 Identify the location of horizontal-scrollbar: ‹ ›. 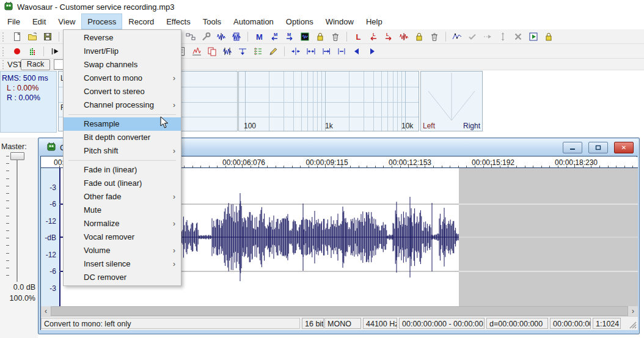
(340, 311).